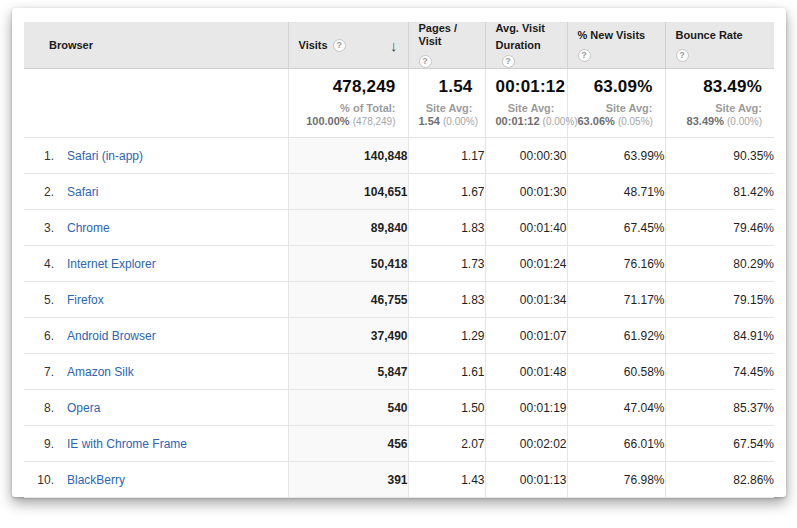 This screenshot has width=797, height=528. What do you see at coordinates (616, 104) in the screenshot?
I see `summary-pct-new-visits-cell: 63.09% Site Avg: 63.06% (0.05%)` at bounding box center [616, 104].